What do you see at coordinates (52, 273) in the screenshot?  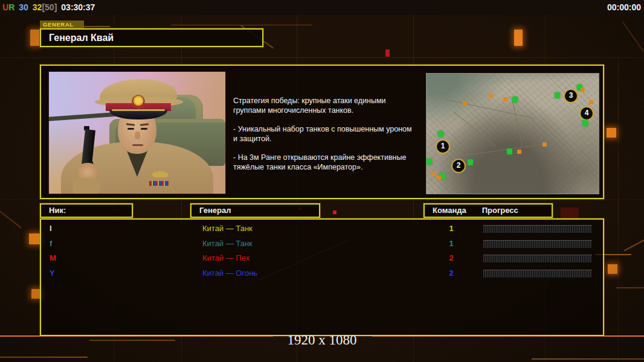 I see `player-nick: Y` at bounding box center [52, 273].